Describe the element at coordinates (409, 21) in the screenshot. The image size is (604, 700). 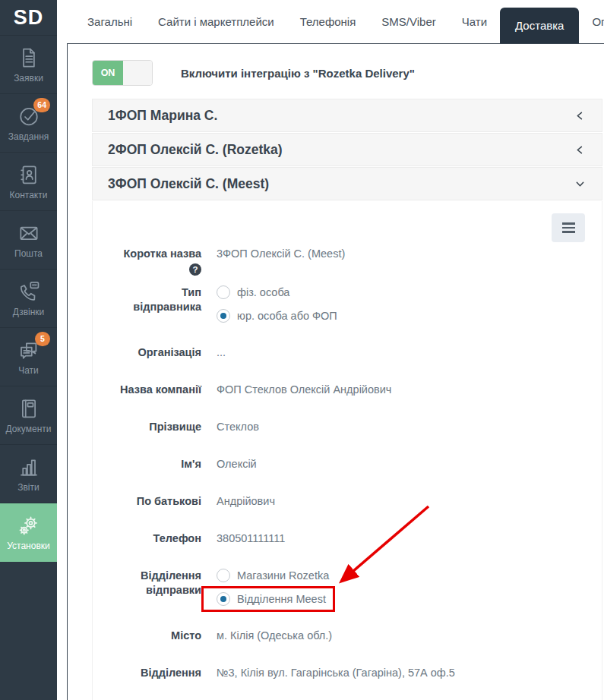
I see `tab-sms-viber: SMS/Viber` at that location.